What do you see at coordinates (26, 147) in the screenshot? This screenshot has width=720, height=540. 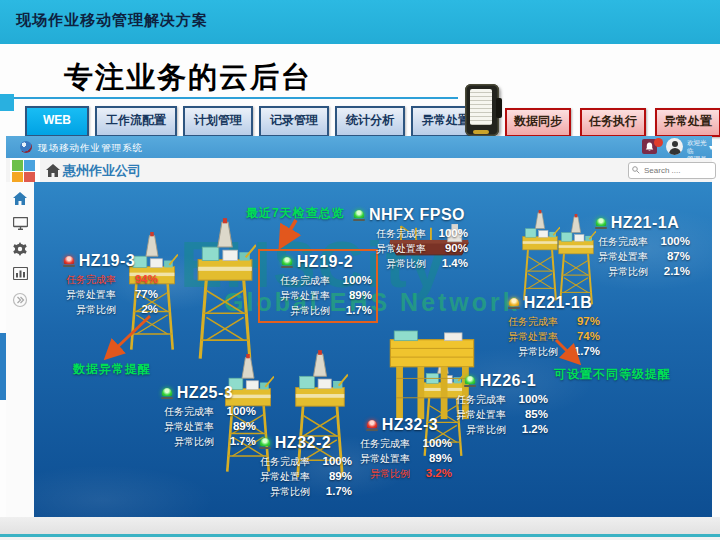 I see `app-logo-icon` at bounding box center [26, 147].